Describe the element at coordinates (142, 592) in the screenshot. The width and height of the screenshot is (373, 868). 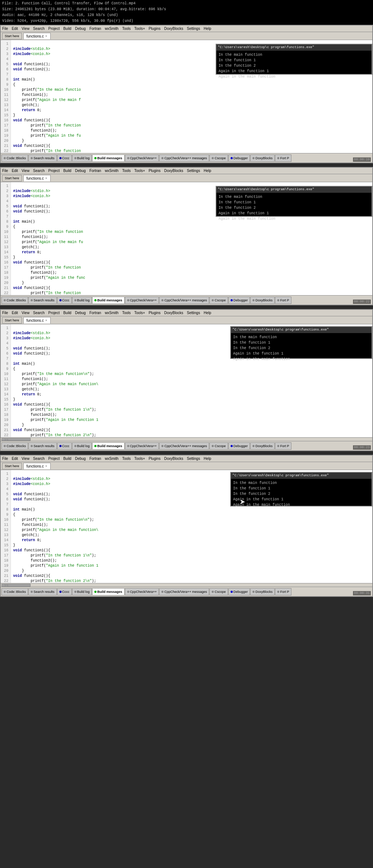
I see `tab4-cppcheck: CppCheck/Vera++` at that location.